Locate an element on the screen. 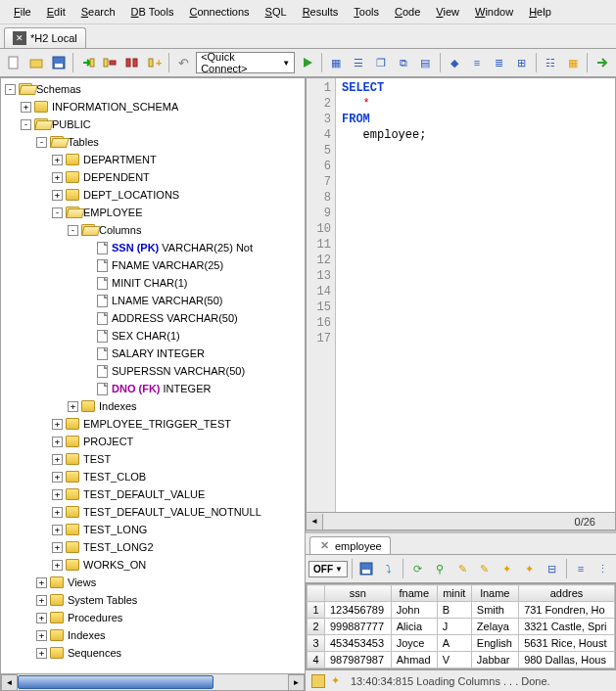 The image size is (616, 691). column-header: addres is located at coordinates (567, 593).